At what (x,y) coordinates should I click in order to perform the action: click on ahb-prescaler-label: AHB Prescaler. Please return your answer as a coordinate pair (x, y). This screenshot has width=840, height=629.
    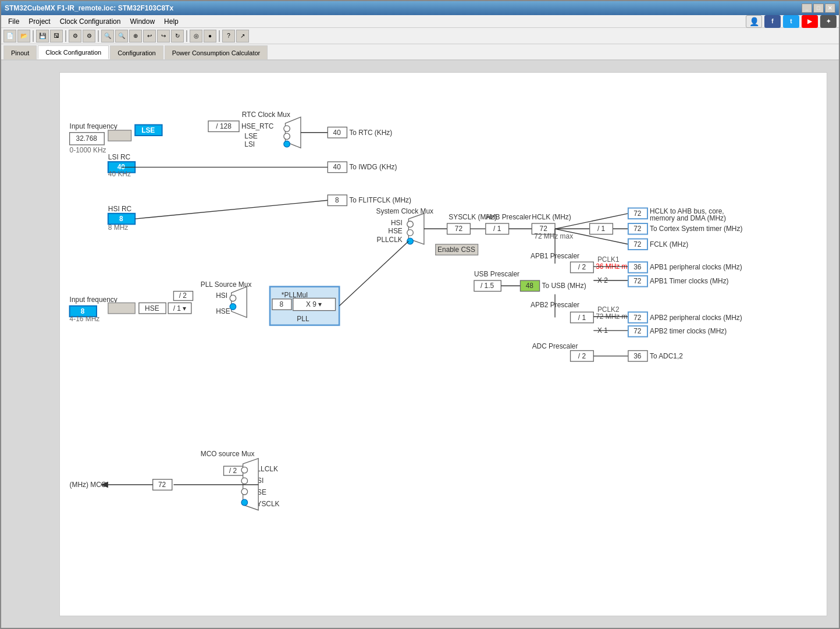
    Looking at the image, I should click on (508, 217).